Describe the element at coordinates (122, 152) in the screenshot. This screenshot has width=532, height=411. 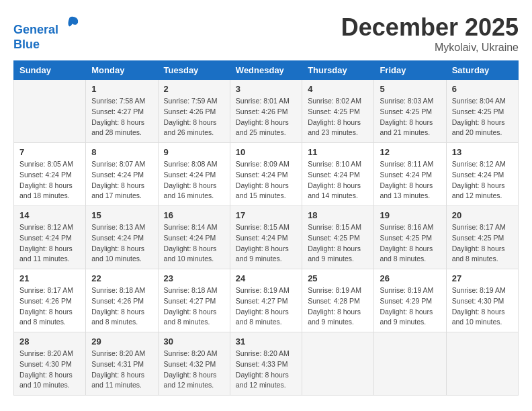
I see `day-number: 8` at that location.